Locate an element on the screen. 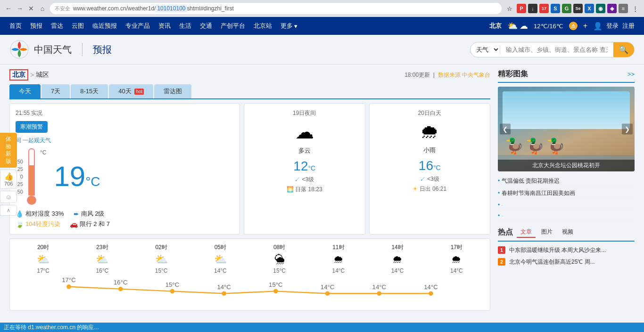 The height and width of the screenshot is (332, 644). therm-fill is located at coordinates (32, 180).